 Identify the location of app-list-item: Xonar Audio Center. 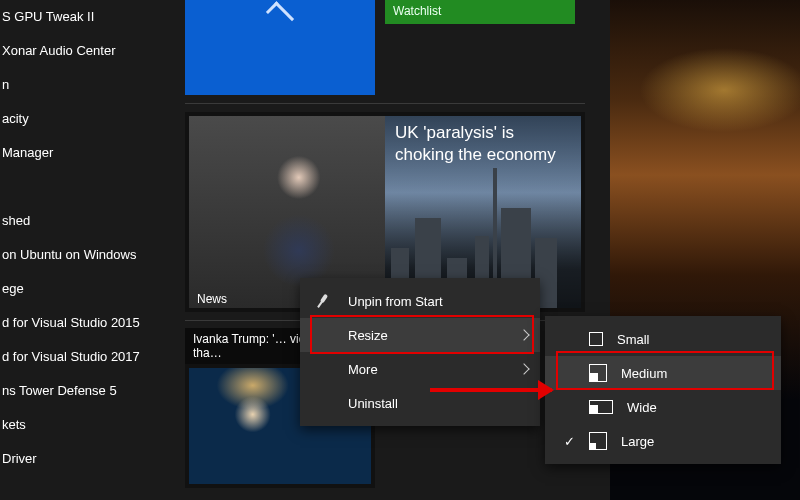
(88, 51).